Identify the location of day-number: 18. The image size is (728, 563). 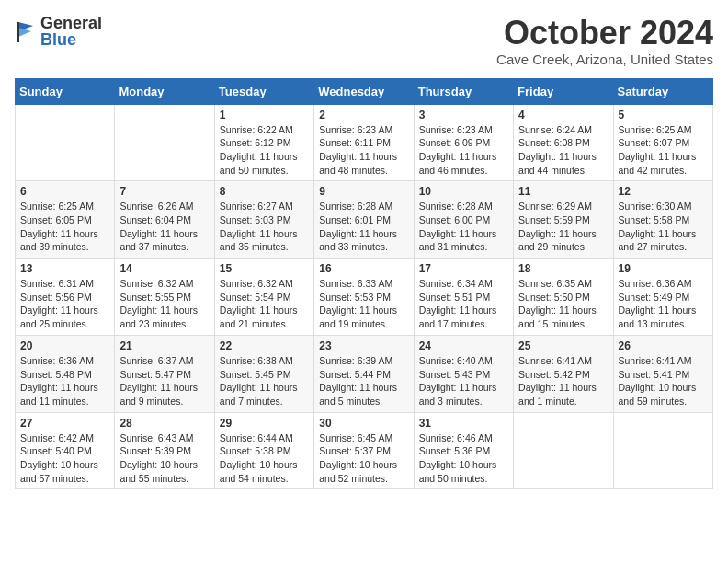
(563, 269).